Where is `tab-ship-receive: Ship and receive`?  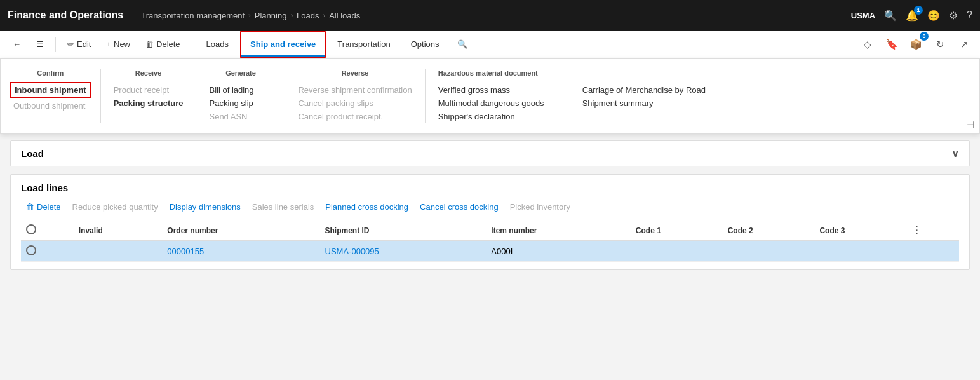
tab-ship-receive: Ship and receive is located at coordinates (283, 44).